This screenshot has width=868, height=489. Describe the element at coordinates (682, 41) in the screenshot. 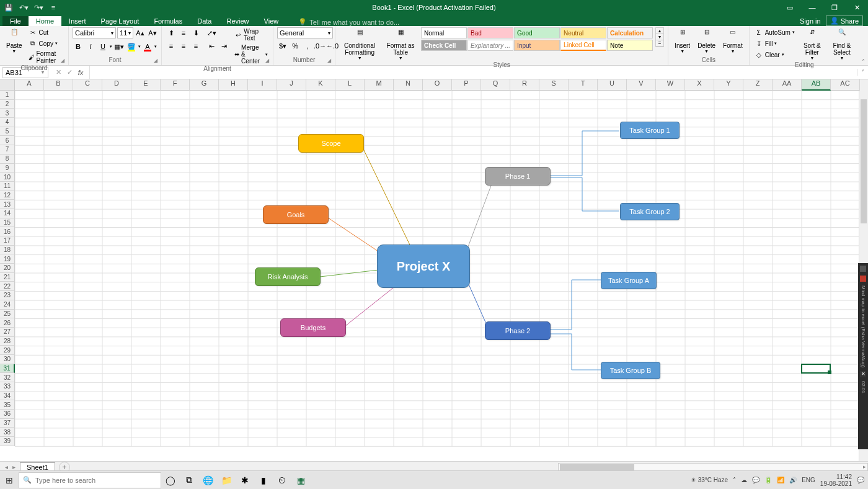

I see `insert-cells-button: ⊞Insert▼` at that location.